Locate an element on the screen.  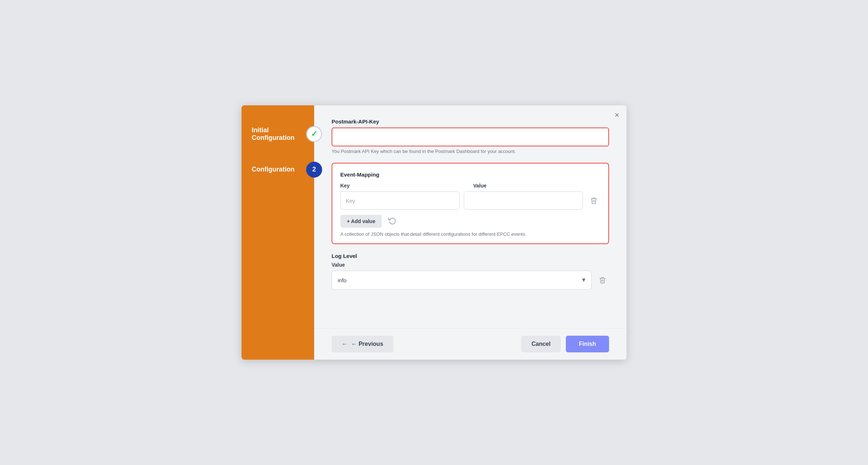
log-level-label: Log Level is located at coordinates (470, 256).